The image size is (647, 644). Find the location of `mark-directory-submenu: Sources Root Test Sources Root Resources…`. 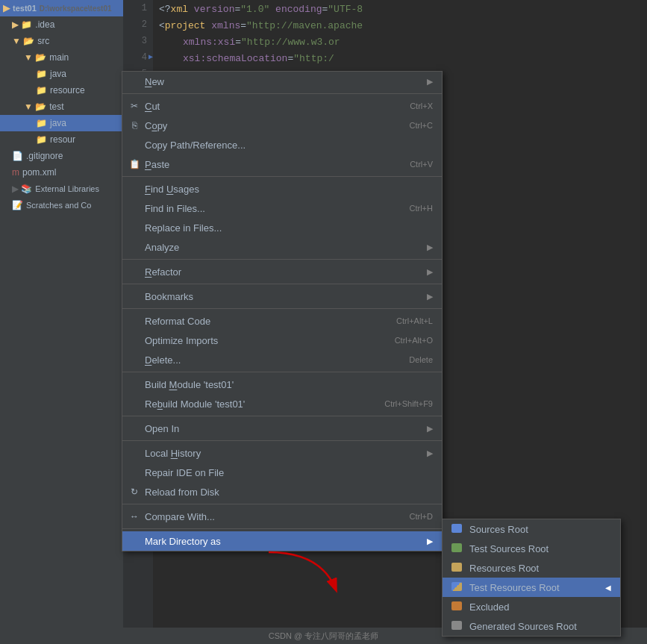

mark-directory-submenu: Sources Root Test Sources Root Resources… is located at coordinates (531, 578).